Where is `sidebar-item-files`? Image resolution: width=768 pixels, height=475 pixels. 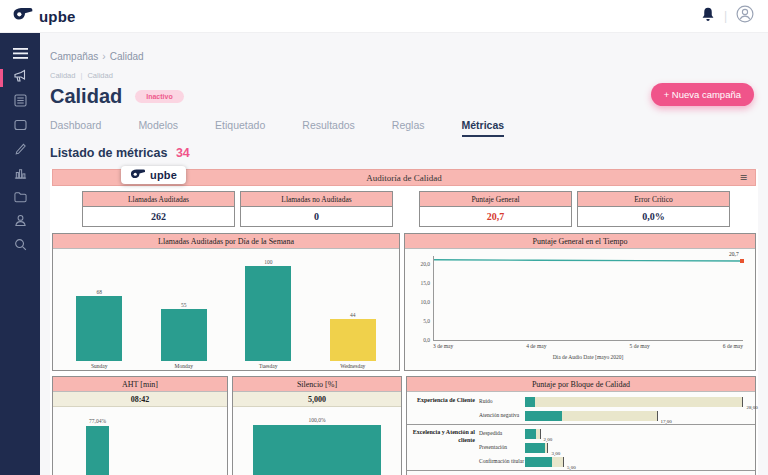 sidebar-item-files is located at coordinates (20, 198).